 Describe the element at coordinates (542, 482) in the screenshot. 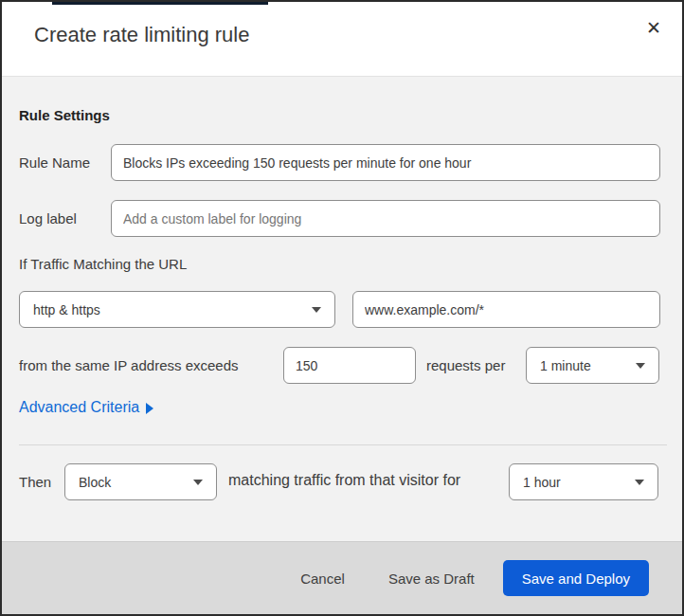

I see `duration-dropdown-value: 1 hour` at that location.